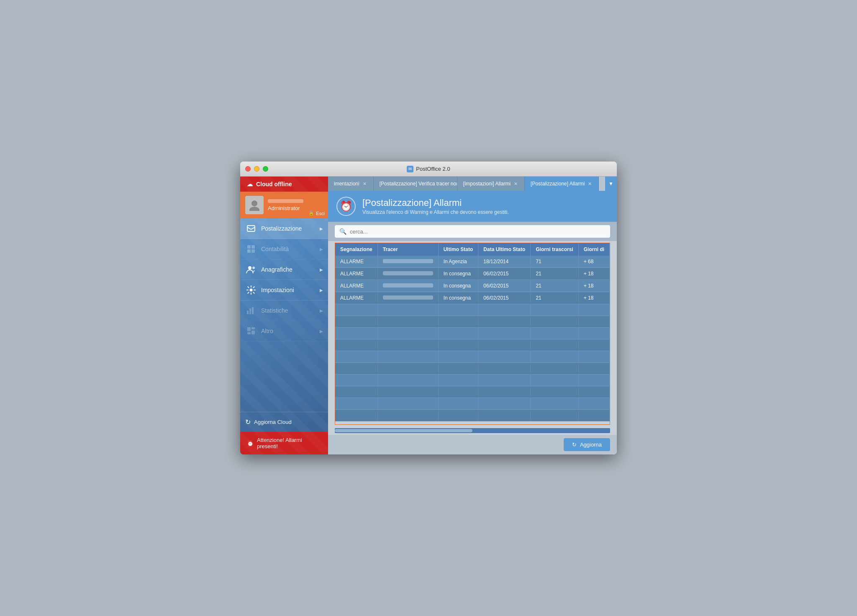  What do you see at coordinates (554, 249) in the screenshot?
I see `col-giorni-trascorsi: Giorni trascorsi` at bounding box center [554, 249].